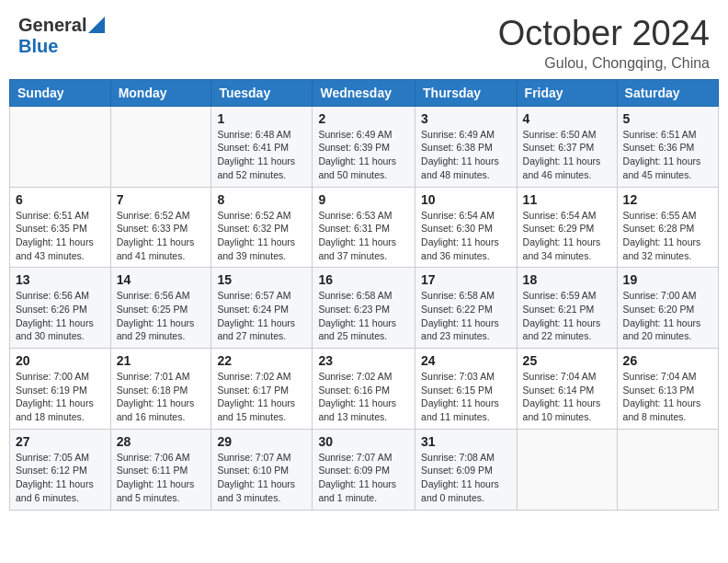 This screenshot has height=563, width=728. I want to click on day-number: 28, so click(162, 442).